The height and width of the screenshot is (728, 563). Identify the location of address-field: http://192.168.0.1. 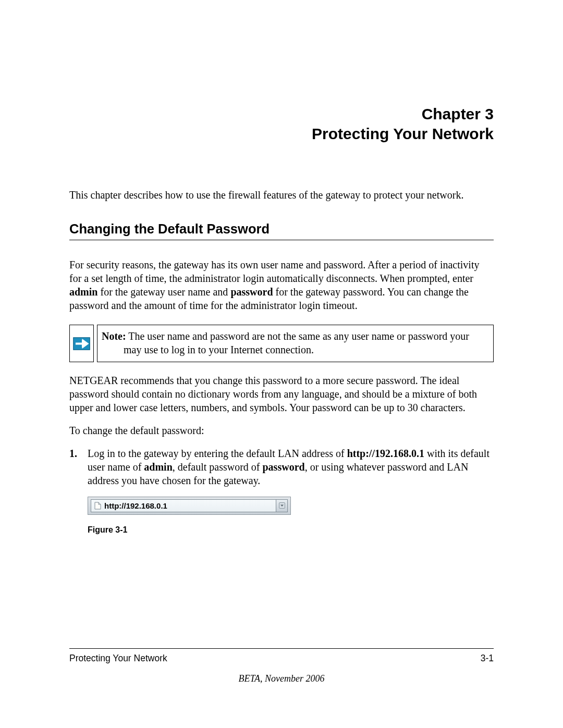
(183, 505).